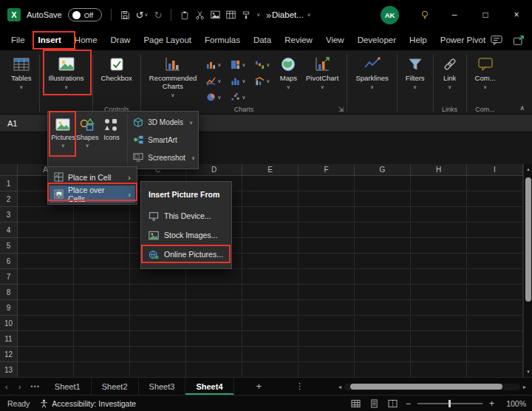  Describe the element at coordinates (50, 40) in the screenshot. I see `tab-insert: Insert` at that location.